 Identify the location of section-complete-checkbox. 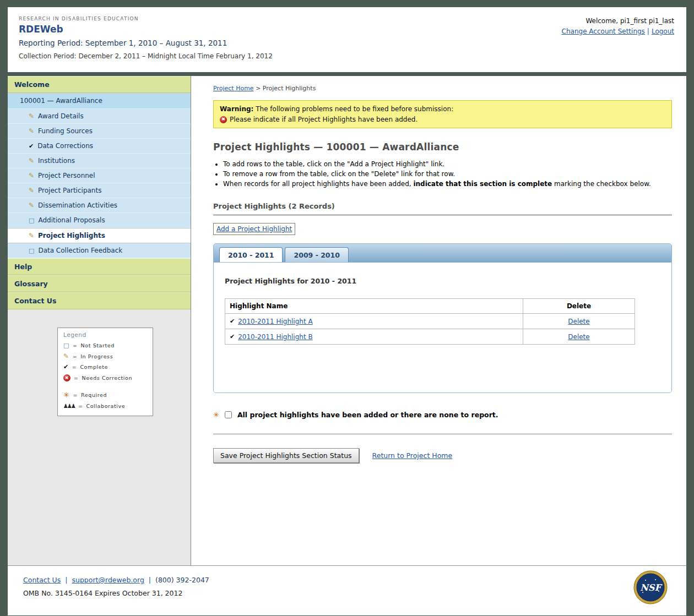
(228, 415).